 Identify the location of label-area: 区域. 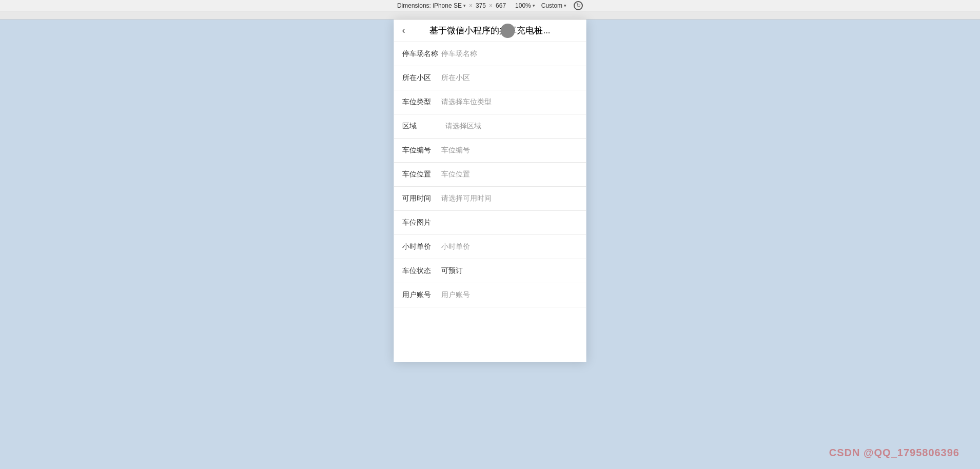
(420, 126).